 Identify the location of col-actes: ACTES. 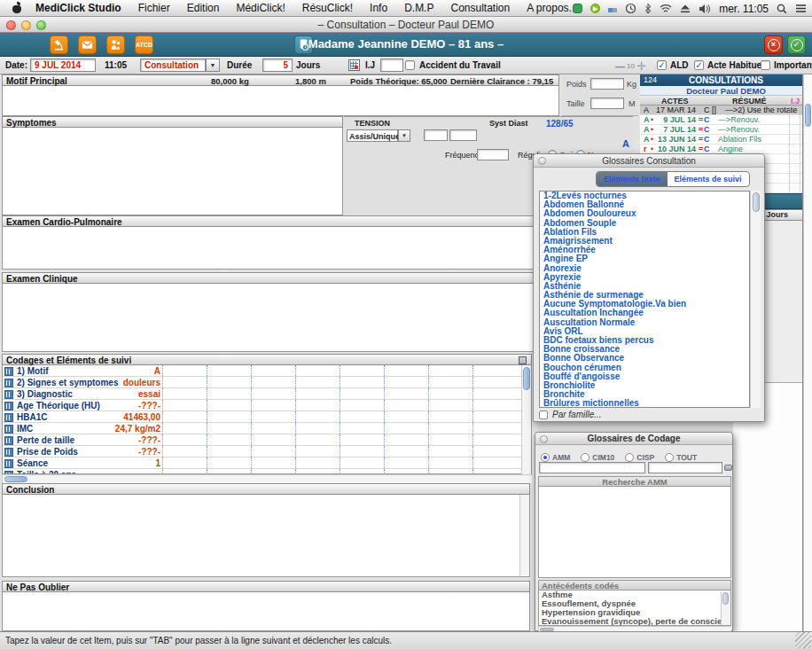
(675, 101).